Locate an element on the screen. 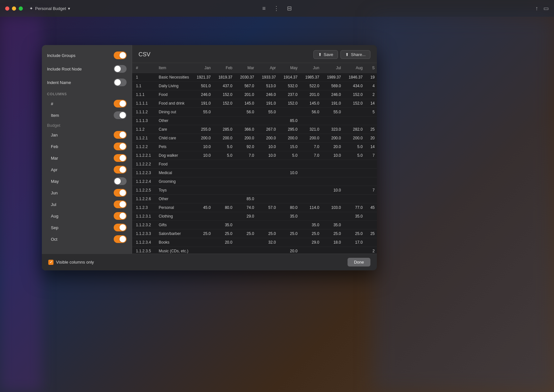 The width and height of the screenshot is (554, 392). month-jul-toggle is located at coordinates (120, 204).